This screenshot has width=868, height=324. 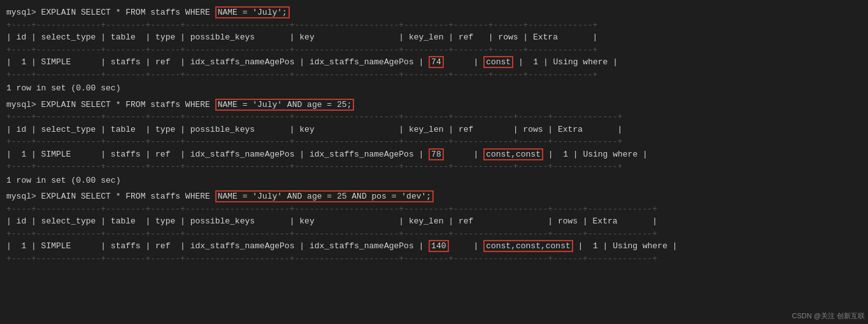 What do you see at coordinates (111, 104) in the screenshot?
I see `prompt-text-2: mysql> EXPLAIN SELECT * FROM staffs WHER…` at bounding box center [111, 104].